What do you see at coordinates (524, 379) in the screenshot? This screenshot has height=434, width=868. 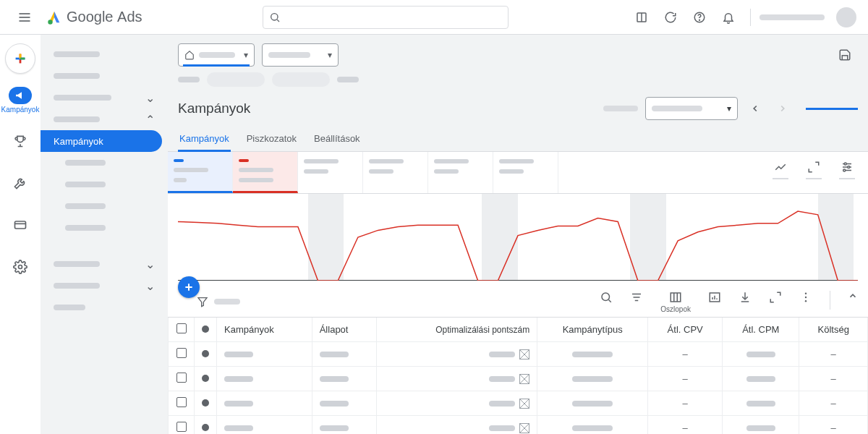 I see `unavailable-icon` at bounding box center [524, 379].